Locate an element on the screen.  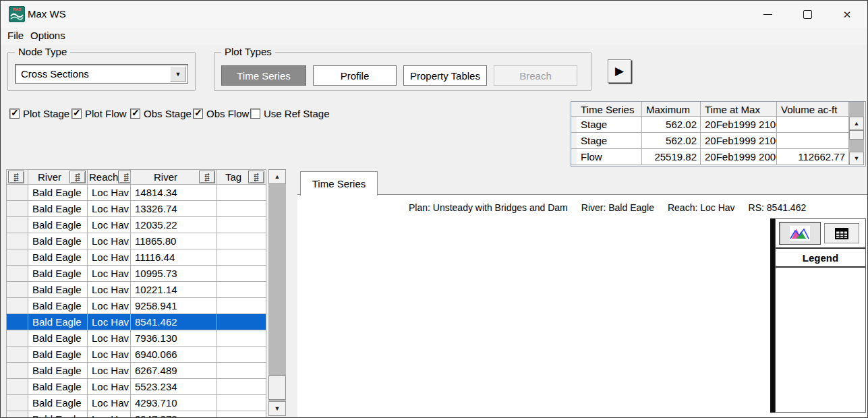
animate-button: ▶ is located at coordinates (619, 71).